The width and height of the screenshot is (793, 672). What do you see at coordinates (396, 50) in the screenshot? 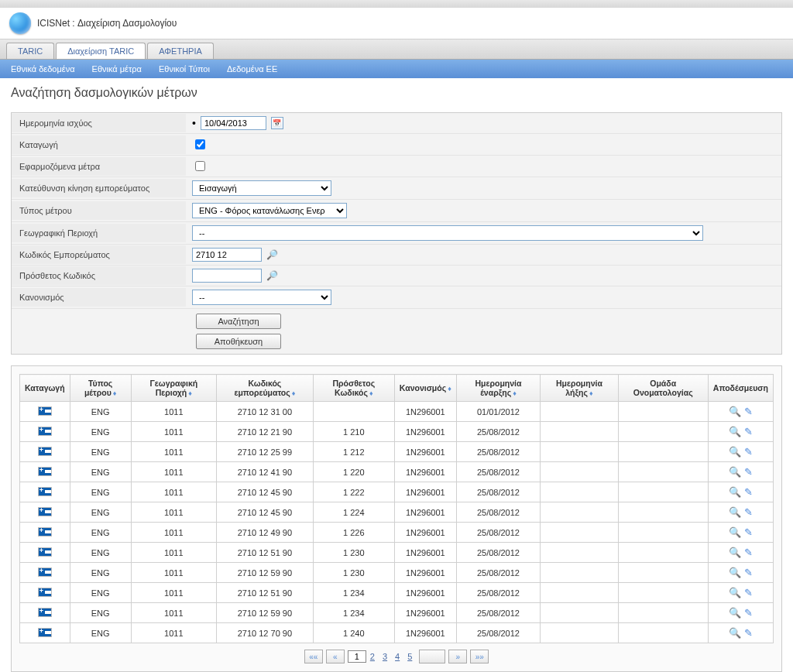
I see `primary-tabs: TARIC Διαχείριση TARIC ΑΦΕΤΗΡΙΑ` at bounding box center [396, 50].